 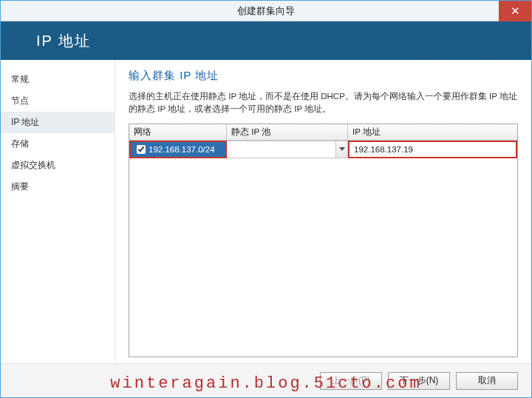 I want to click on grid-header-row: 网络 静态 IP 池 IP 地址, so click(x=324, y=132).